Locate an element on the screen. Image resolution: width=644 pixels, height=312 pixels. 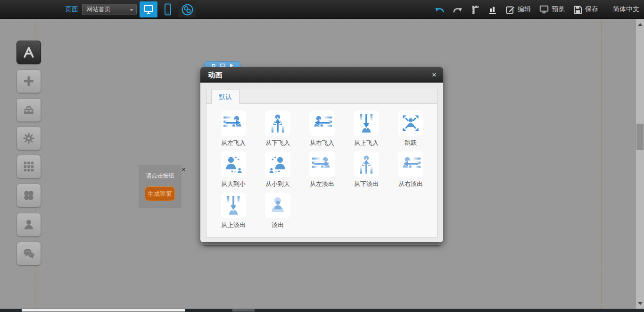
fly-in-right-icon is located at coordinates (322, 123).